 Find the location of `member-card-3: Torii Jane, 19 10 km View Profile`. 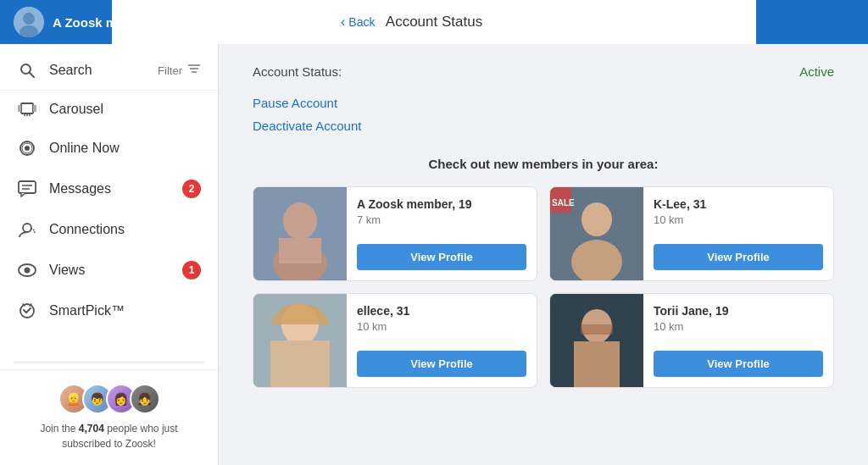

member-card-3: Torii Jane, 19 10 km View Profile is located at coordinates (692, 340).